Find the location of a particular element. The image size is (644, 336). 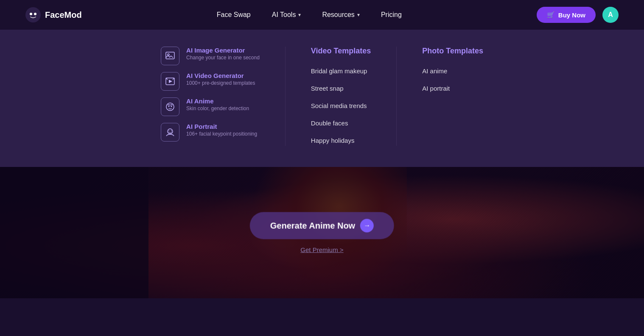

nav-face-swap: Face Swap is located at coordinates (234, 15).